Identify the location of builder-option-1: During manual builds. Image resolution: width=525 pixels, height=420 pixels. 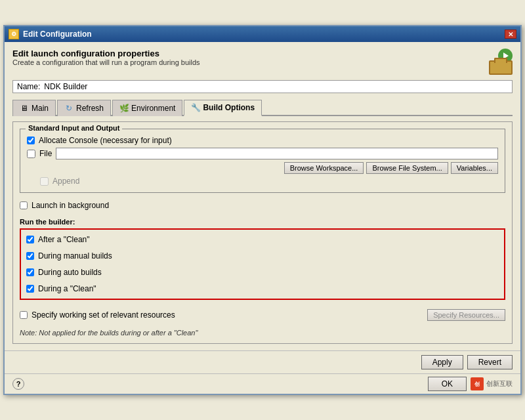
(262, 256).